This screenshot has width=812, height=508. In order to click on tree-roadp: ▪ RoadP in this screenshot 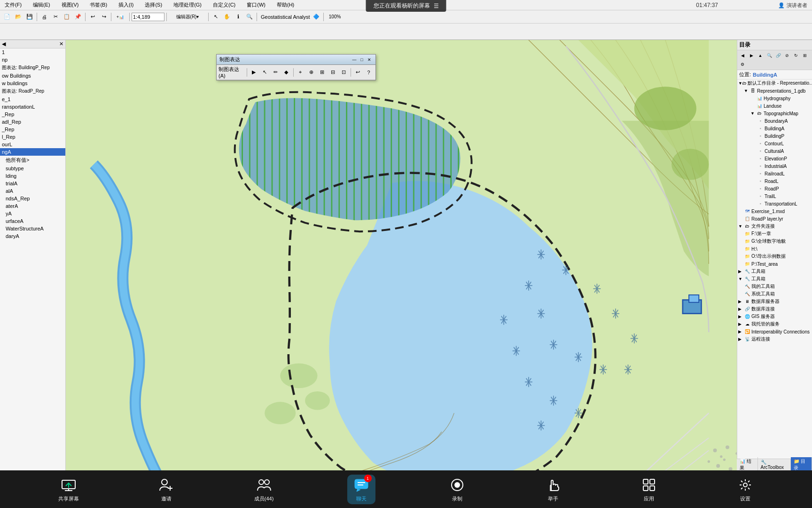, I will do `click(774, 189)`.